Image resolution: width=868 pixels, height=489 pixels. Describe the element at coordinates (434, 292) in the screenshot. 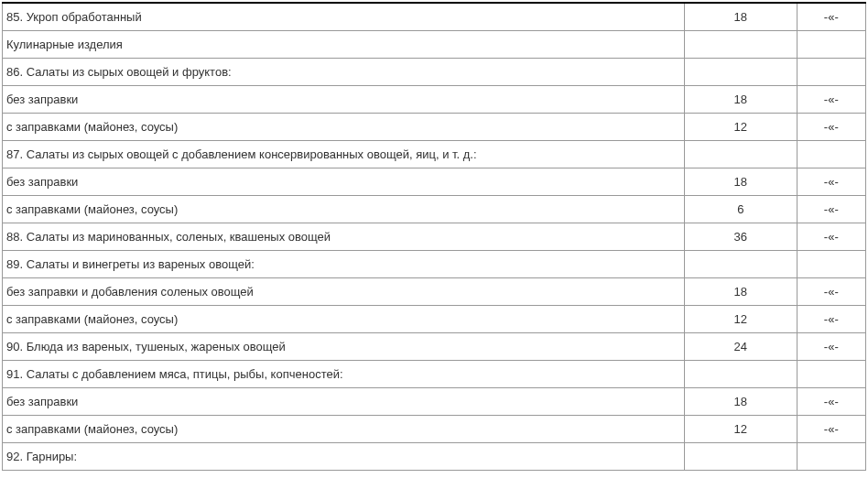

I see `table-row: без заправки и добавления соленых овощей…` at that location.